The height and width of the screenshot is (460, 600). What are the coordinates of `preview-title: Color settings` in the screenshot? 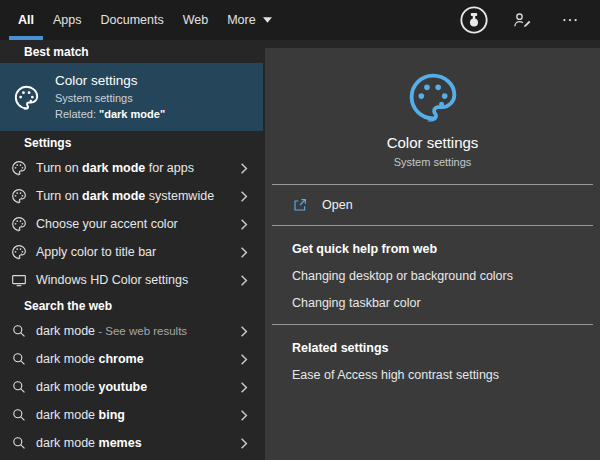 It's located at (433, 142).